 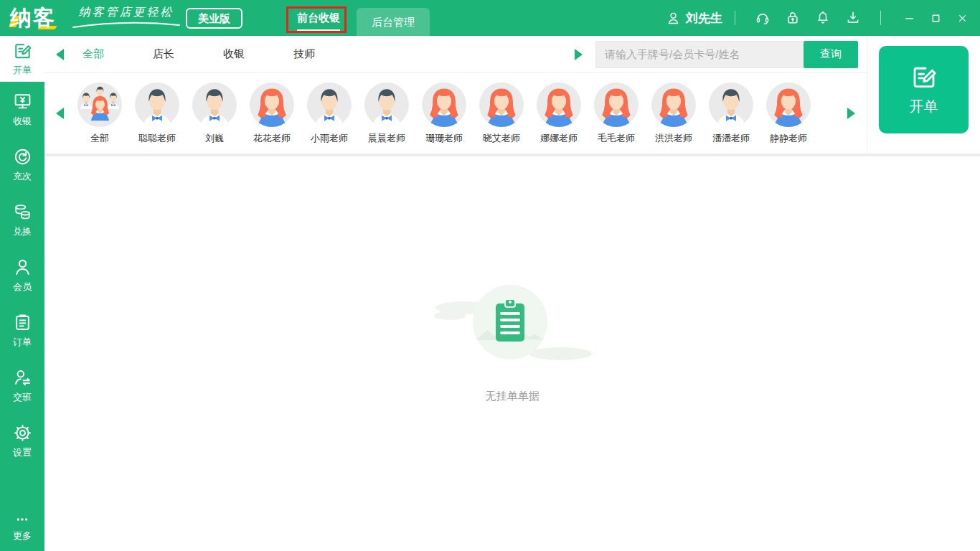 I want to click on staff-scroll-right-arrow, so click(x=851, y=113).